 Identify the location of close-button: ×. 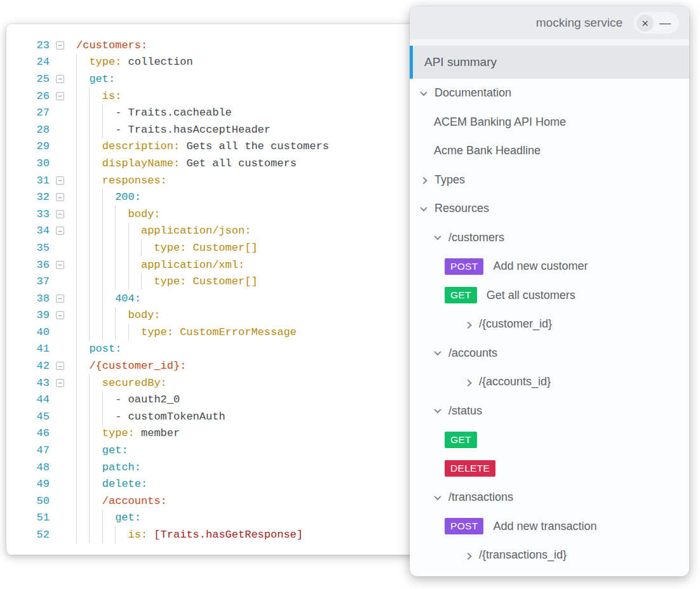
(645, 23).